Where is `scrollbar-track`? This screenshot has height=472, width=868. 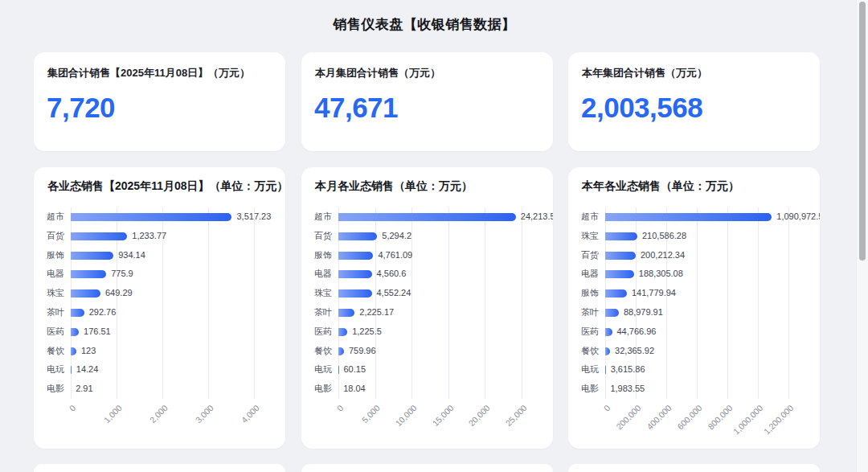 scrollbar-track is located at coordinates (862, 236).